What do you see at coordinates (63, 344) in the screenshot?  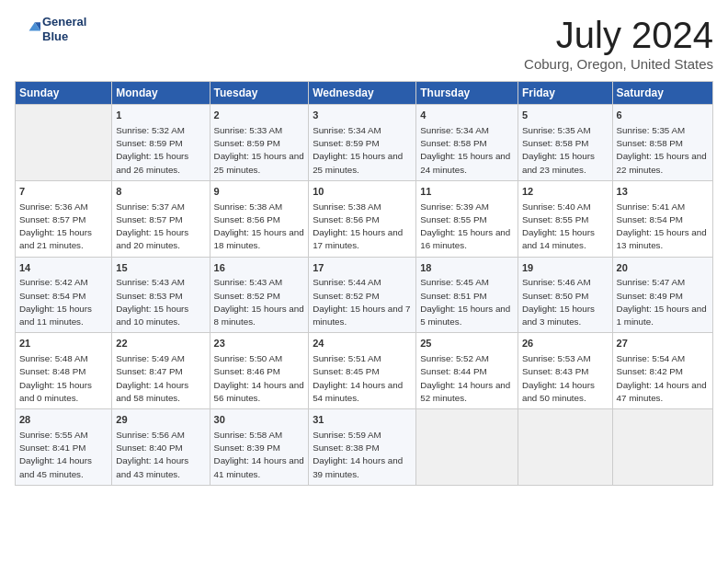 I see `day-number: 21` at bounding box center [63, 344].